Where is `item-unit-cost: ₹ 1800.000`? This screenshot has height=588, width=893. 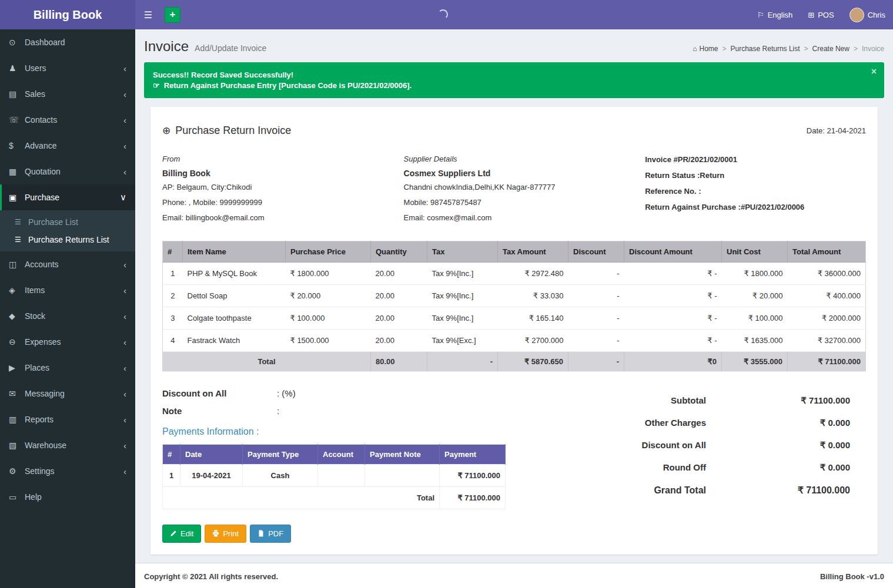
item-unit-cost: ₹ 1800.000 is located at coordinates (755, 273).